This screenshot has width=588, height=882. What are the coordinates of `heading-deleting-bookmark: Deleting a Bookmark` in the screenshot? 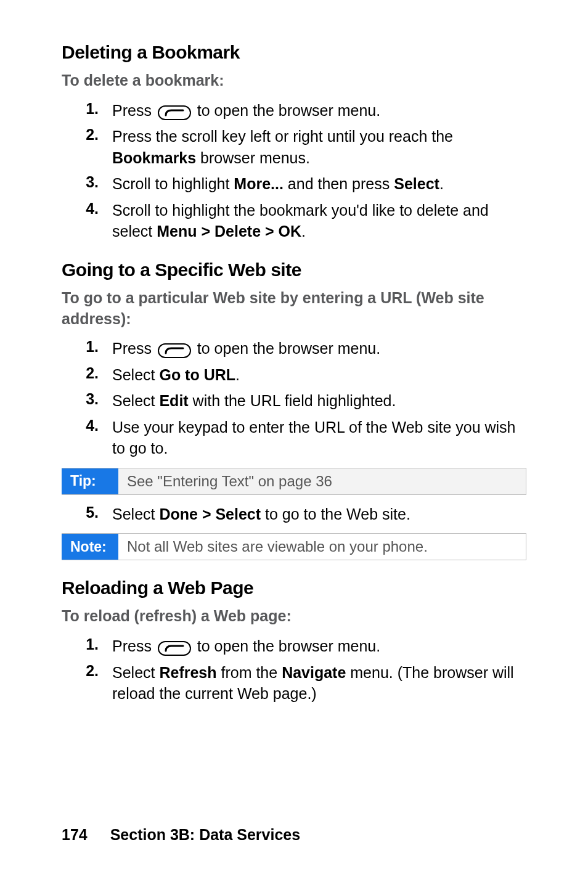 It's located at (294, 52).